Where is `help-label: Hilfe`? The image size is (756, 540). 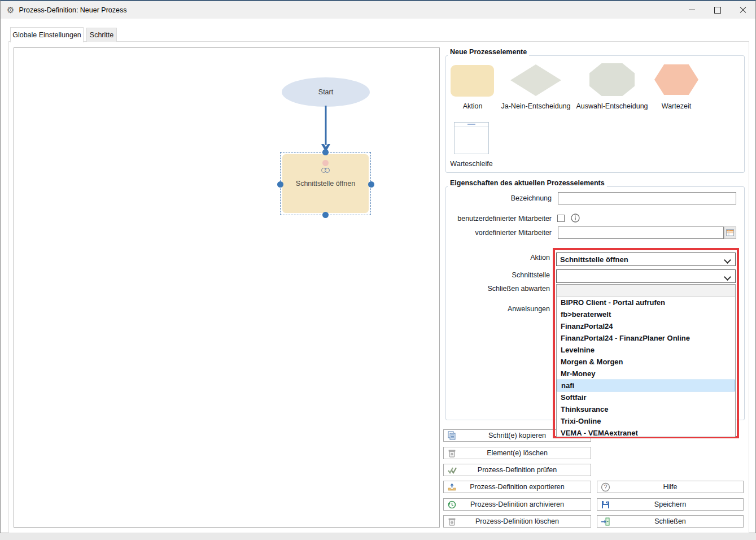
help-label: Hilfe is located at coordinates (670, 487).